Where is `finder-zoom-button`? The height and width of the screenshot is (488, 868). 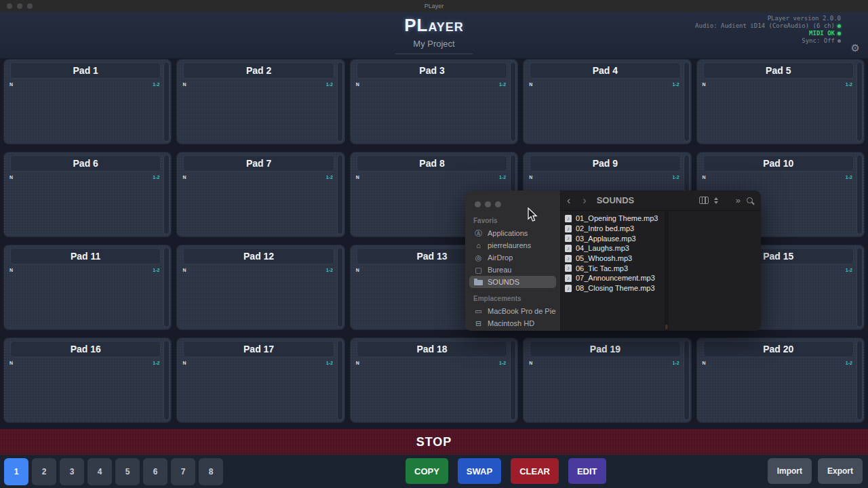 finder-zoom-button is located at coordinates (498, 205).